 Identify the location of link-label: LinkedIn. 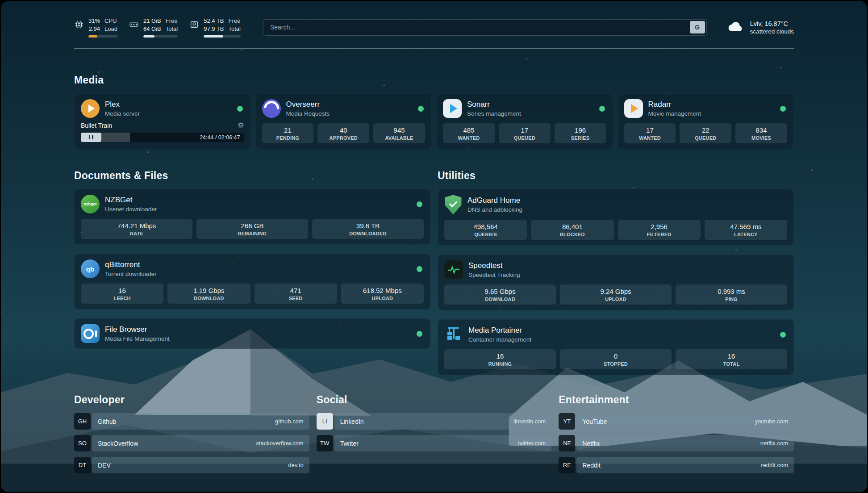
(352, 422).